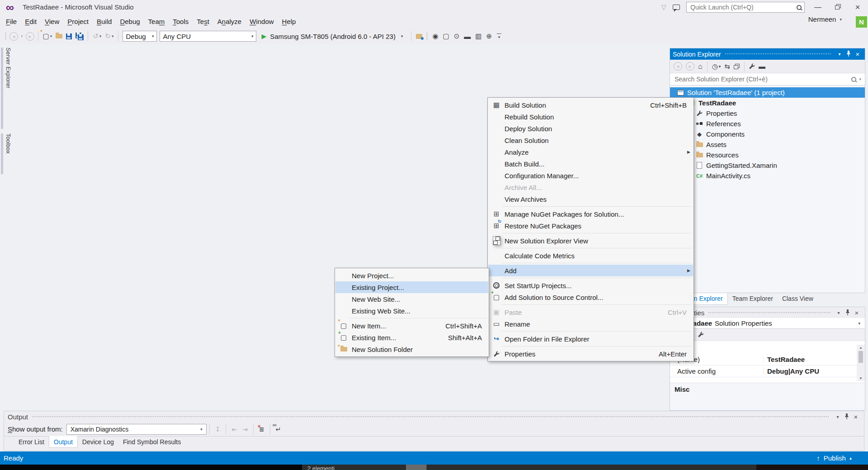  Describe the element at coordinates (768, 134) in the screenshot. I see `tree-item-components: ◆ Components` at that location.